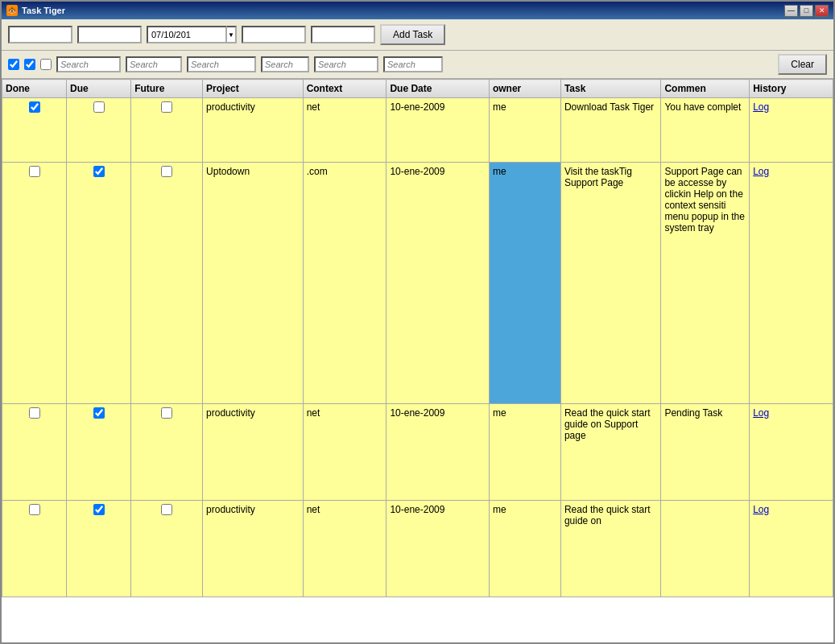 The height and width of the screenshot is (644, 835). Describe the element at coordinates (610, 549) in the screenshot. I see `cell-task-4: Read the quick start guide on` at that location.